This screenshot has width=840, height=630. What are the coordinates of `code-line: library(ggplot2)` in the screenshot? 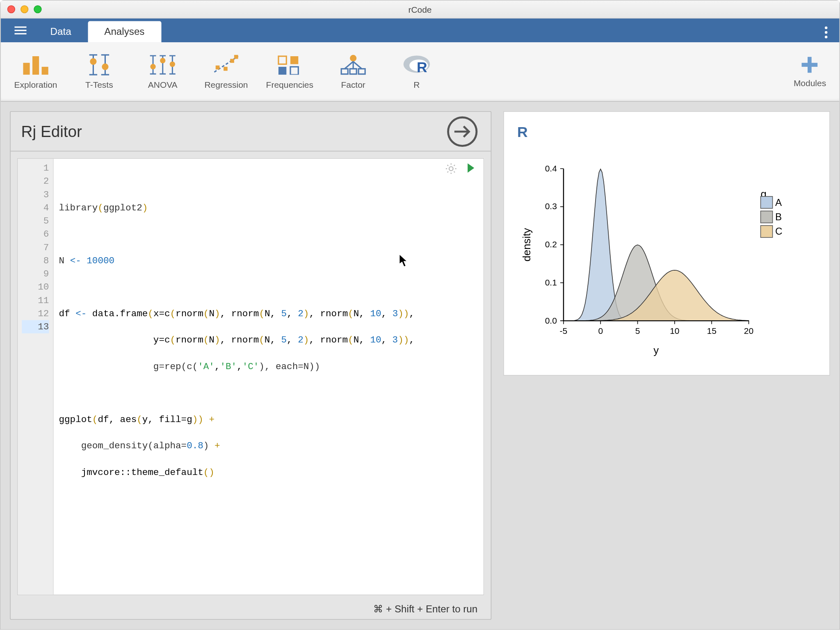 It's located at (269, 208).